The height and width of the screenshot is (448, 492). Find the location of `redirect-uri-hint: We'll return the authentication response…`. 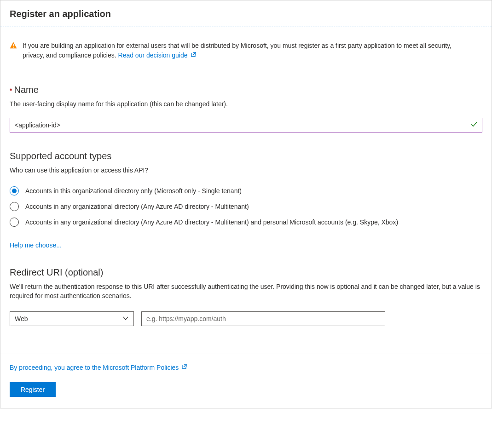

redirect-uri-hint: We'll return the authentication response… is located at coordinates (246, 292).